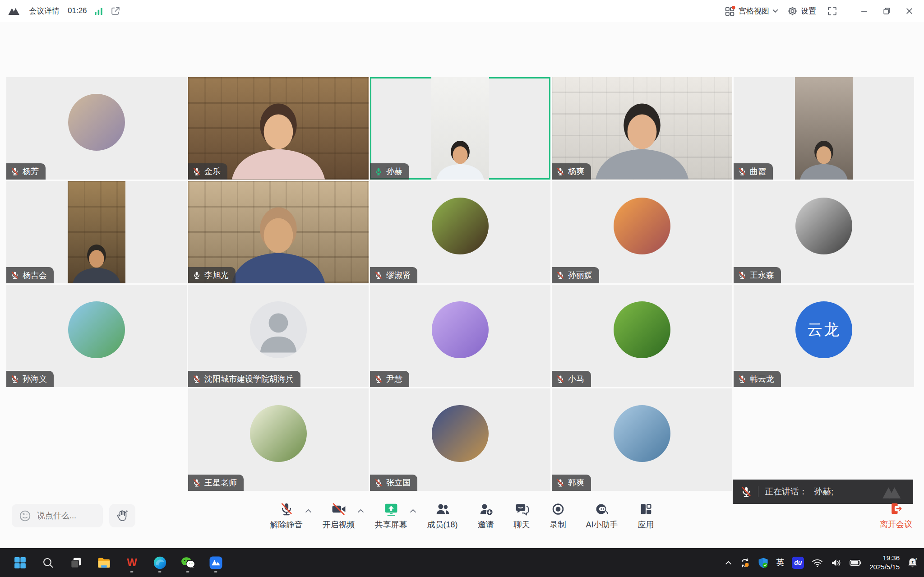 This screenshot has width=924, height=577. What do you see at coordinates (642, 128) in the screenshot?
I see `participant-tile: 杨爽` at bounding box center [642, 128].